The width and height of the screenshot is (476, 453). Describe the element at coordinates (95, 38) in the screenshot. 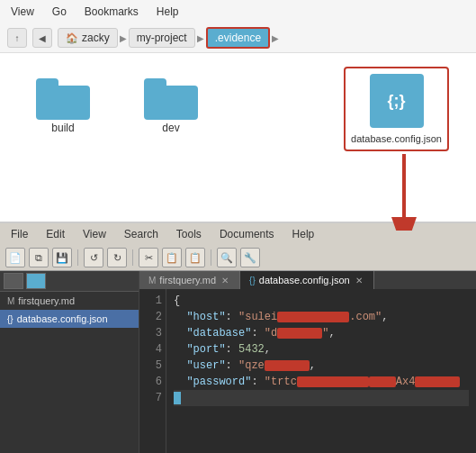

I see `breadcrumb-zacky-label: zacky` at that location.